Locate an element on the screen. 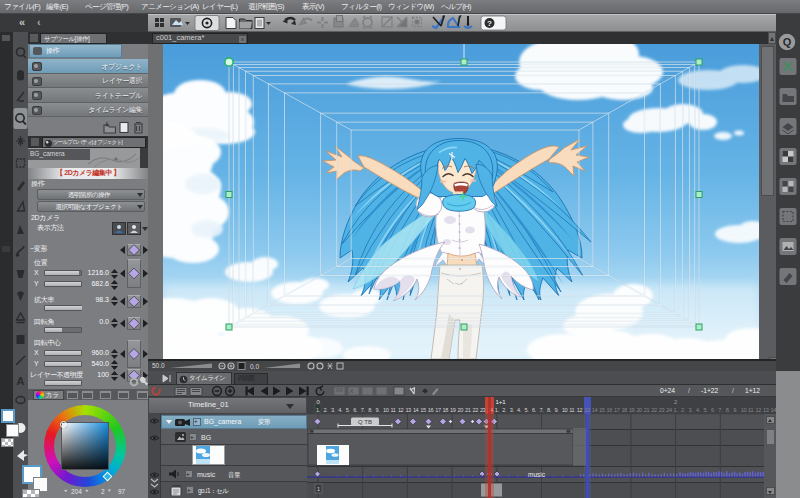 Image resolution: width=800 pixels, height=498 pixels. svg-text: Q is located at coordinates (788, 42).